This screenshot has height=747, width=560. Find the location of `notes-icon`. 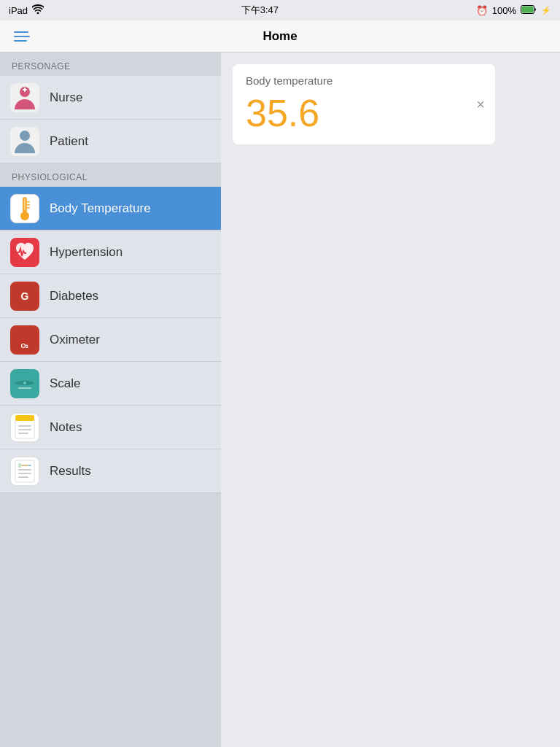

notes-icon is located at coordinates (25, 427).